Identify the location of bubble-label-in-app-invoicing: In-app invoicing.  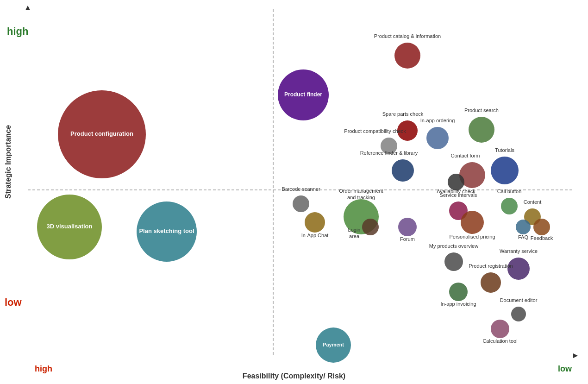
(458, 304).